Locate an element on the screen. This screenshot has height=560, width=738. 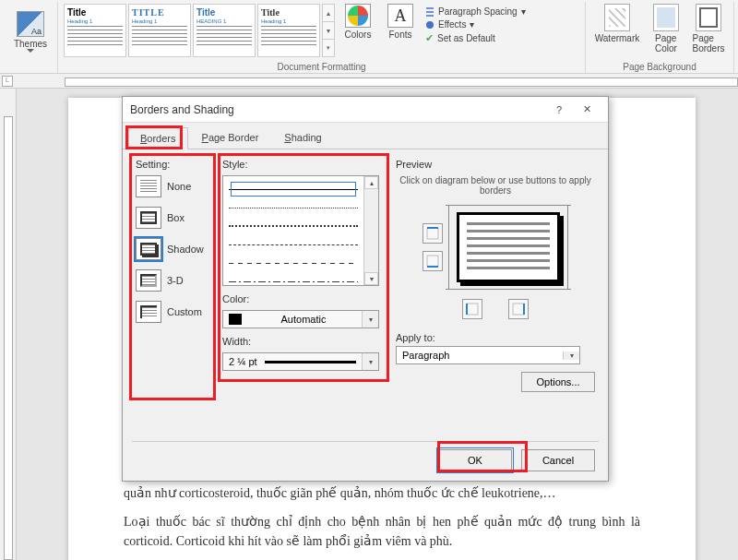
ribbon: Themes TitleHeading 1 TITLEHeading 1 Tit… is located at coordinates (369, 37).